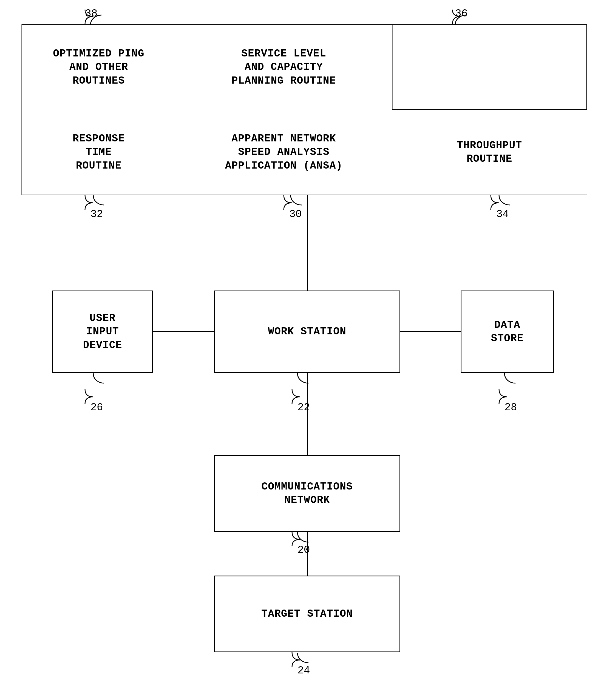 The width and height of the screenshot is (615, 700). Describe the element at coordinates (307, 614) in the screenshot. I see `target-station-box: TARGET STATION` at that location.